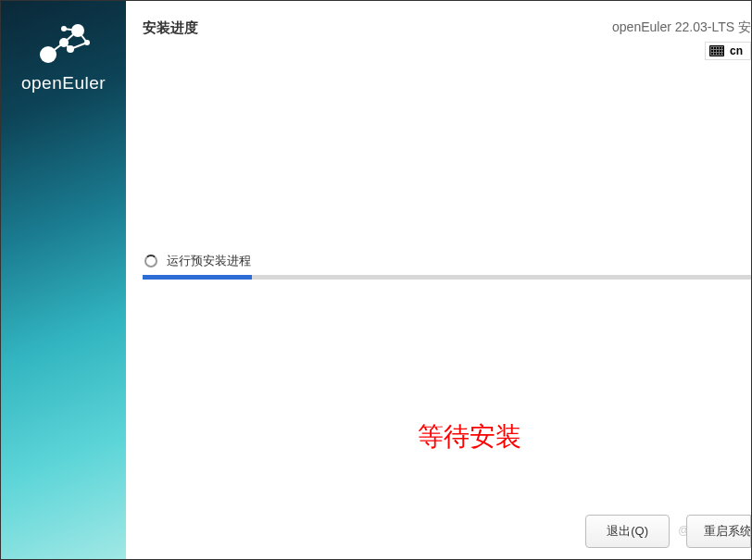 This screenshot has width=752, height=560. Describe the element at coordinates (446, 261) in the screenshot. I see `progress-status: 运行预安装进程` at that location.